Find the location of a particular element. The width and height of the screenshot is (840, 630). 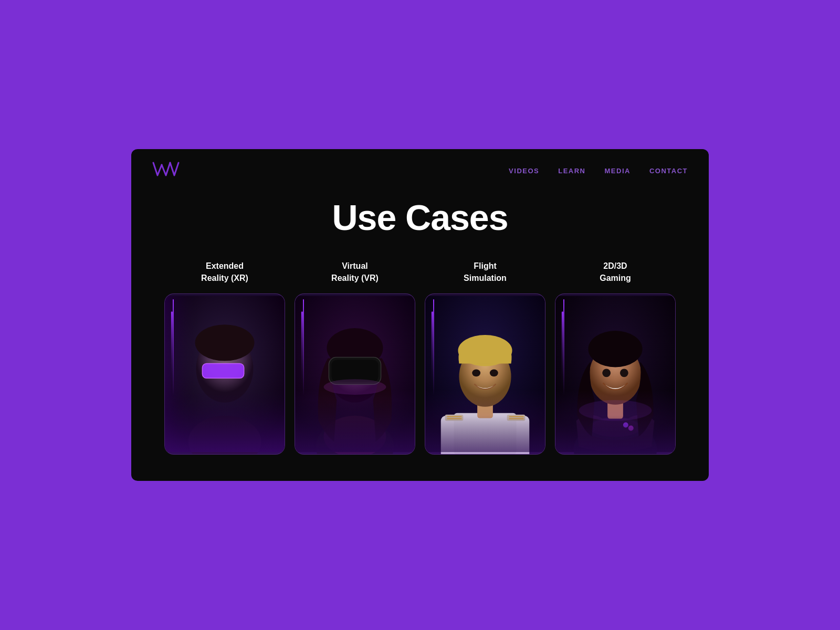

logo is located at coordinates (166, 170).